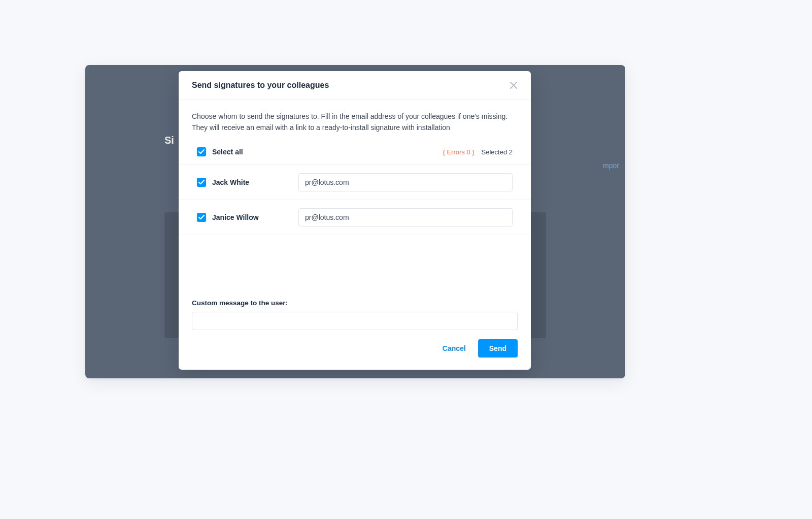 The width and height of the screenshot is (812, 519). What do you see at coordinates (355, 350) in the screenshot?
I see `modal-footer: Cancel Send` at bounding box center [355, 350].